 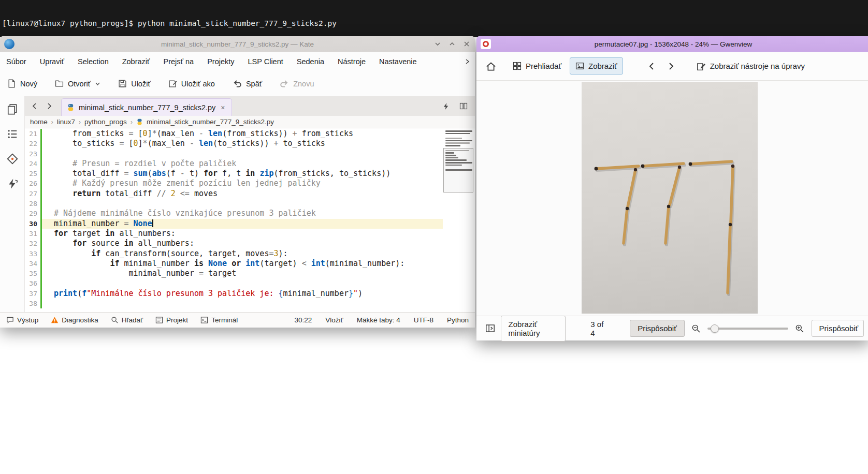 What do you see at coordinates (250, 106) in the screenshot?
I see `tab-bar: minimal_stick_number_777_9_sticks2.py ×` at bounding box center [250, 106].